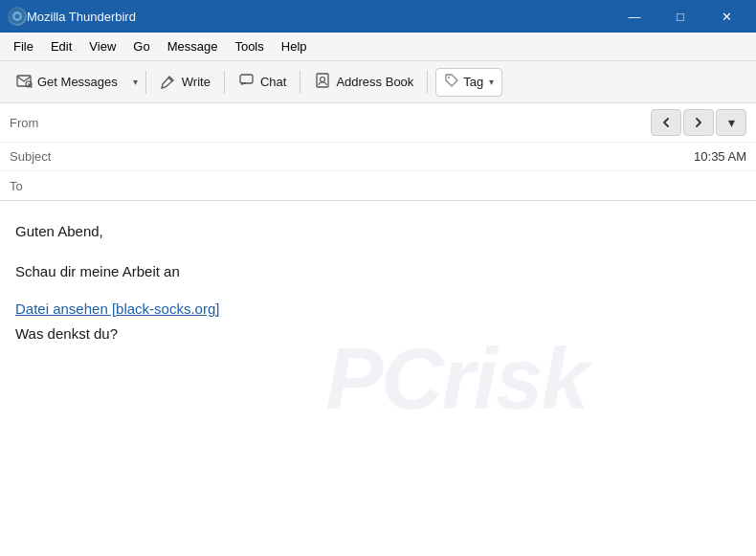 The width and height of the screenshot is (756, 556). What do you see at coordinates (378, 122) in the screenshot?
I see `from-row: From ▾` at bounding box center [378, 122].